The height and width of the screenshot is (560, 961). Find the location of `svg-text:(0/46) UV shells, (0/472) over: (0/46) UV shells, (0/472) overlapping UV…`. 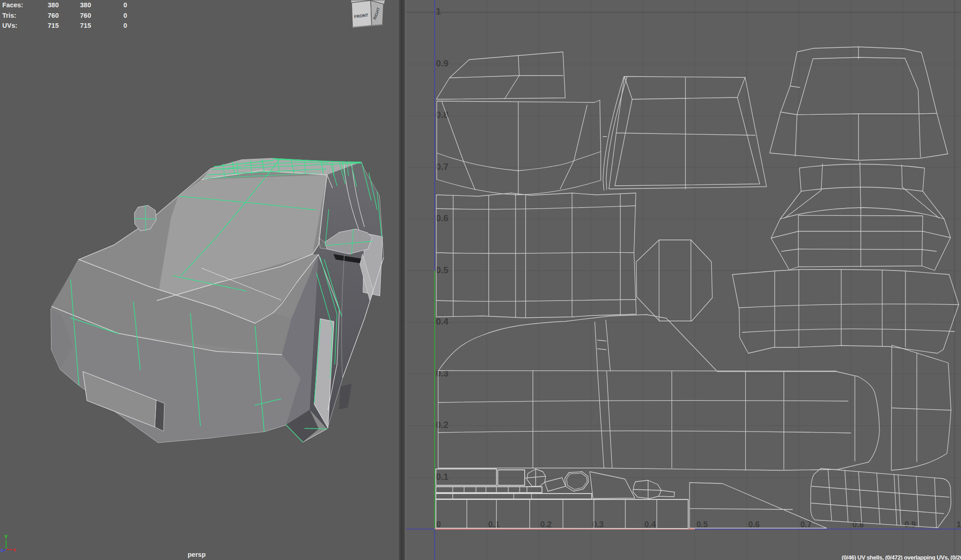

svg-text:(0/46) UV shells, (0/472) over: (0/46) UV shells, (0/472) overlapping UV… is located at coordinates (901, 557).